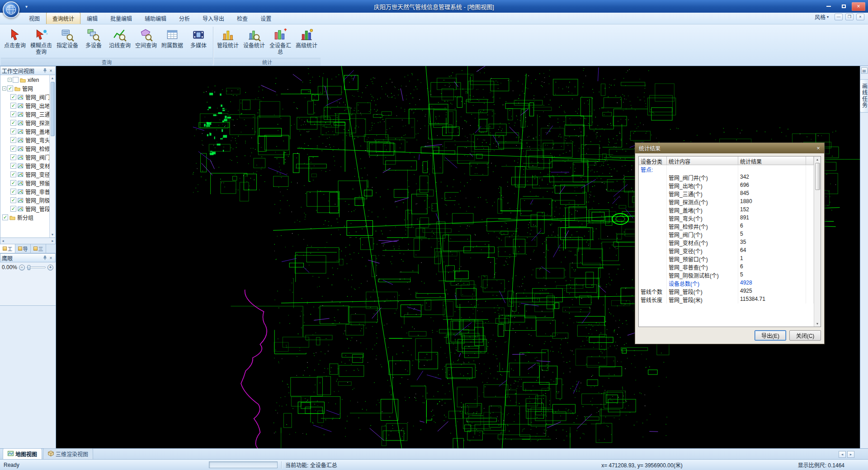 The width and height of the screenshot is (868, 470). Describe the element at coordinates (817, 176) in the screenshot. I see `scrollbar-thumb` at that location.